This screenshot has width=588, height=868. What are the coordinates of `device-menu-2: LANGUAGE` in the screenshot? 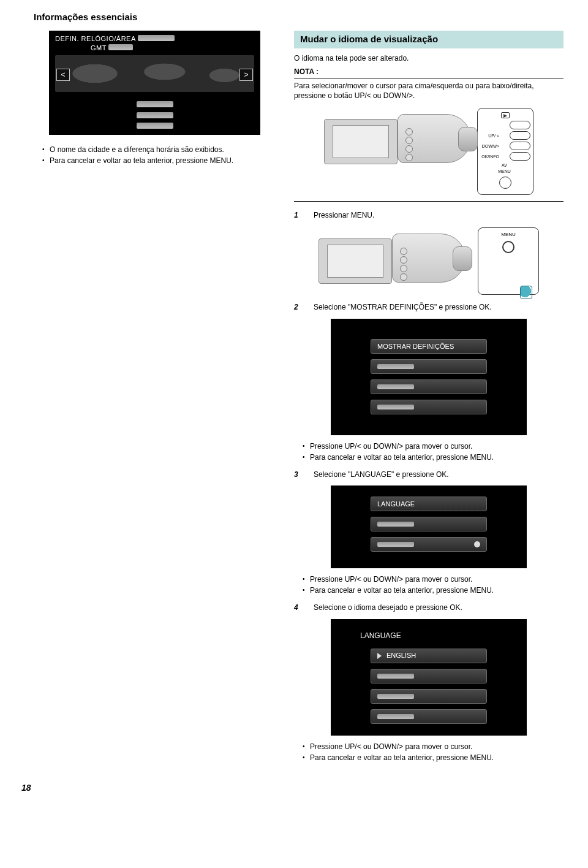 It's located at (429, 527).